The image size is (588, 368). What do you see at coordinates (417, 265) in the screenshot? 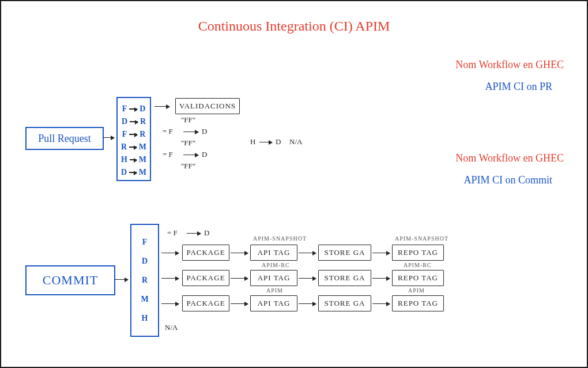
I see `repotag-caption: APIM-RC` at bounding box center [417, 265].